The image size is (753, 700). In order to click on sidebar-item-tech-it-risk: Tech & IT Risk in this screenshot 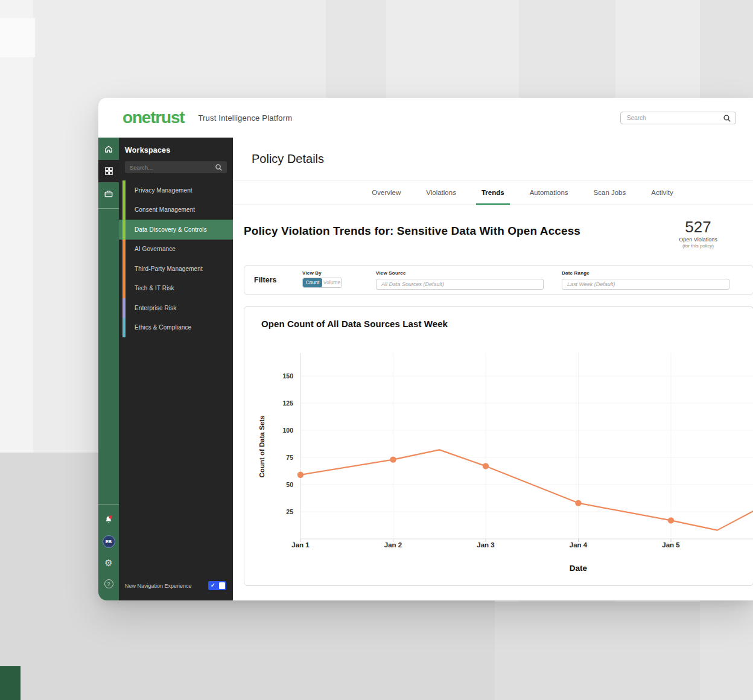, I will do `click(176, 288)`.